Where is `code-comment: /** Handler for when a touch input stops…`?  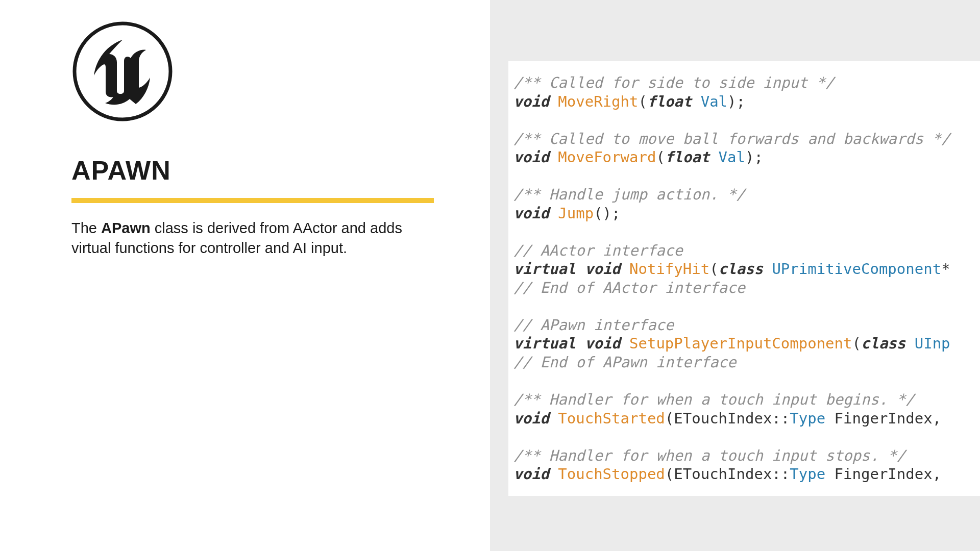
code-comment: /** Handler for when a touch input stops… is located at coordinates (709, 456).